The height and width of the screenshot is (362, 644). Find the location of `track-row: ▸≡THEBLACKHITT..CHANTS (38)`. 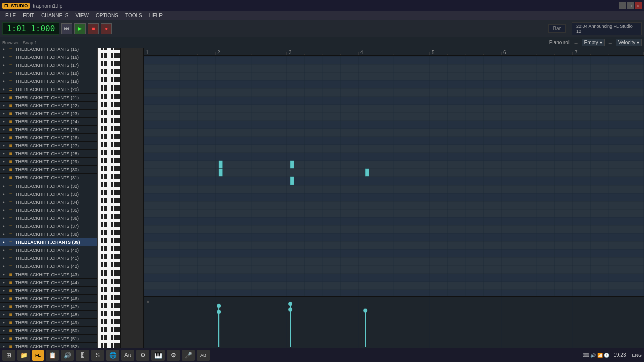

track-row: ▸≡THEBLACKHITT..CHANTS (38) is located at coordinates (60, 234).